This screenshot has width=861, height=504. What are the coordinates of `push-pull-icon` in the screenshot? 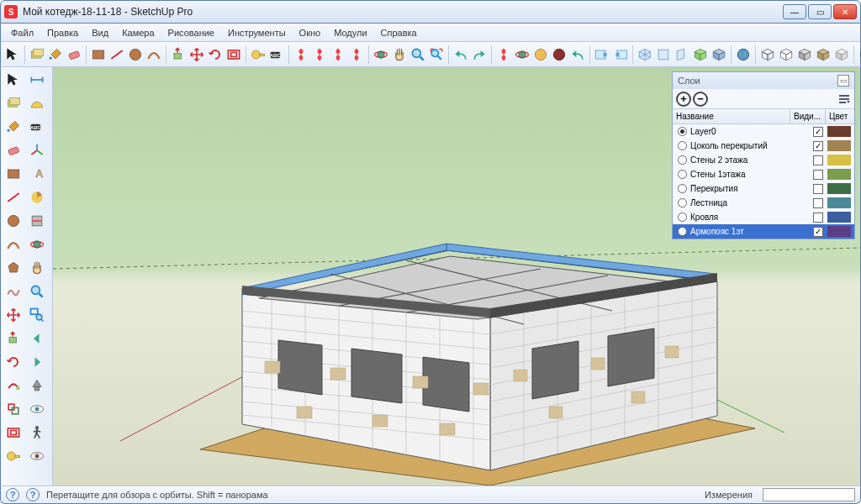 It's located at (13, 339).